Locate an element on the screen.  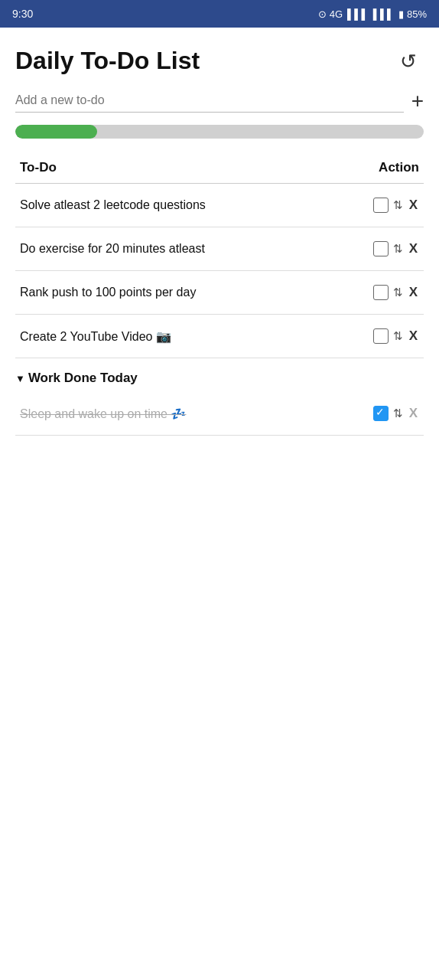
table-row: Sleep and wake up on time 💤 ⇅ X is located at coordinates (220, 413).